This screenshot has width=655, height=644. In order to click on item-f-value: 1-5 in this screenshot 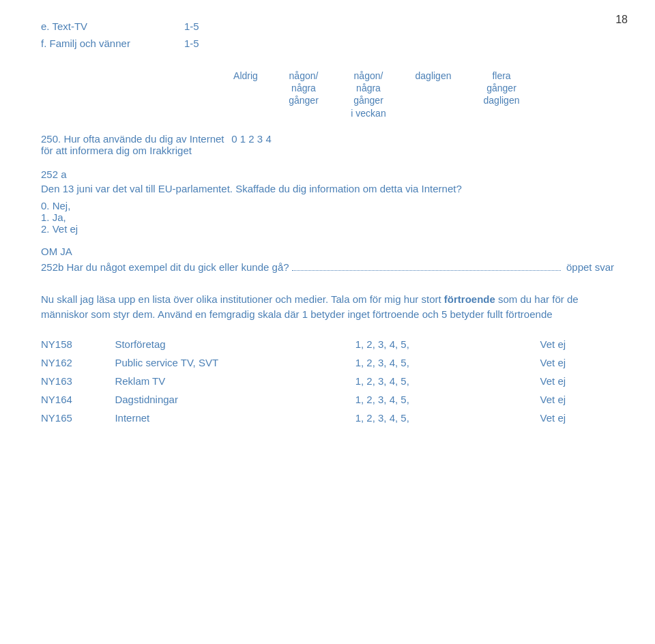, I will do `click(192, 44)`.